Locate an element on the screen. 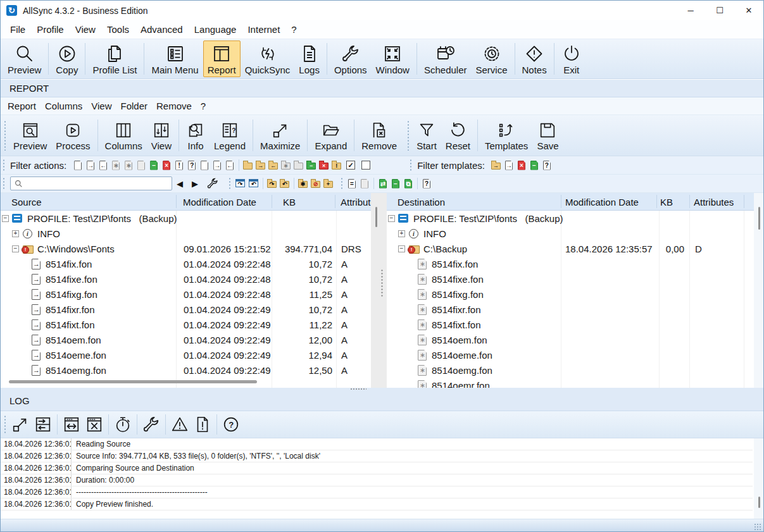 Image resolution: width=764 pixels, height=532 pixels. toolbar-notes: Notes is located at coordinates (534, 59).